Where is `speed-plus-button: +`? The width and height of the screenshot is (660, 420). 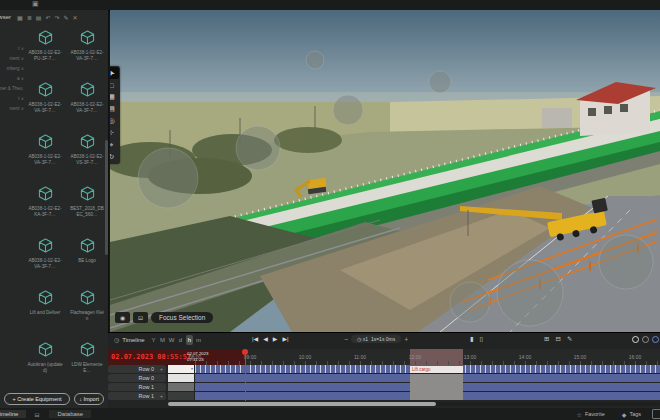 speed-plus-button: + is located at coordinates (406, 340).